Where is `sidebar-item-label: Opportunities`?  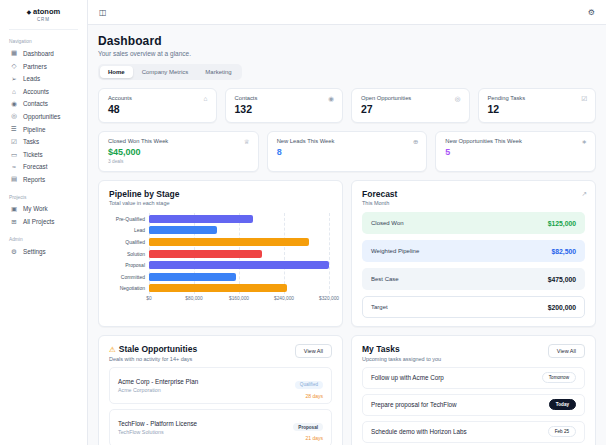
sidebar-item-label: Opportunities is located at coordinates (42, 116).